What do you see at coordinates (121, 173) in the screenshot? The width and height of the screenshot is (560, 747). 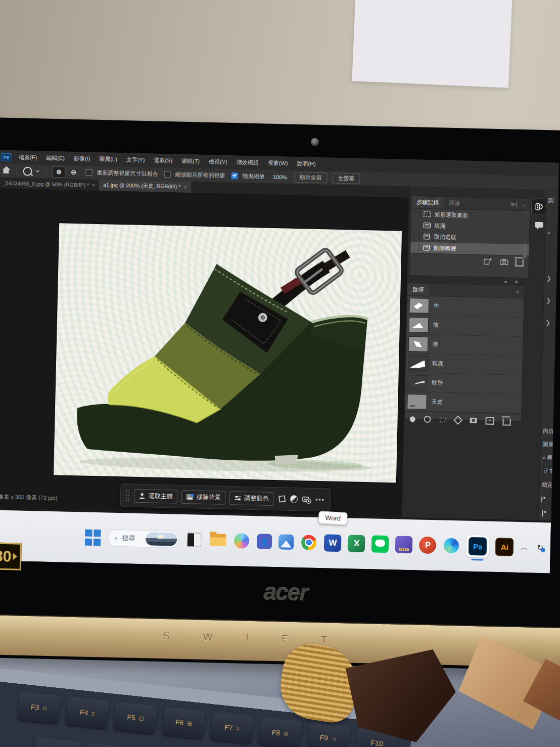 I see `resize-windows-checkbox: 重新調整視窗尺寸以相合` at bounding box center [121, 173].